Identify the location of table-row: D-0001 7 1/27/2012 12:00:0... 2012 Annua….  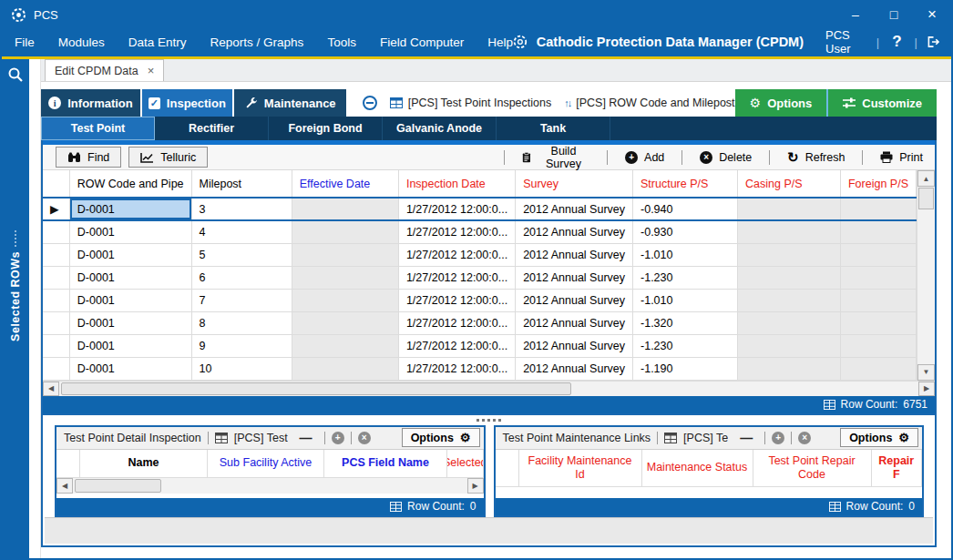
(479, 300).